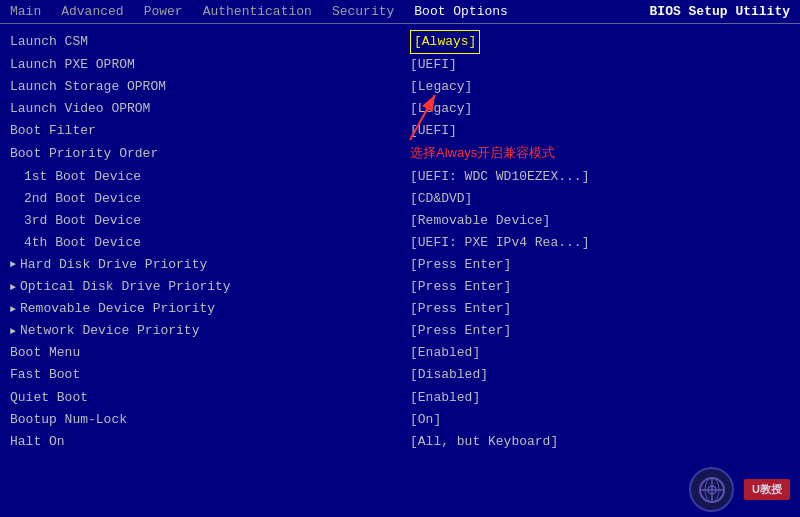 The height and width of the screenshot is (517, 800). What do you see at coordinates (205, 243) in the screenshot?
I see `label-4th-boot: 4th Boot Device` at bounding box center [205, 243].